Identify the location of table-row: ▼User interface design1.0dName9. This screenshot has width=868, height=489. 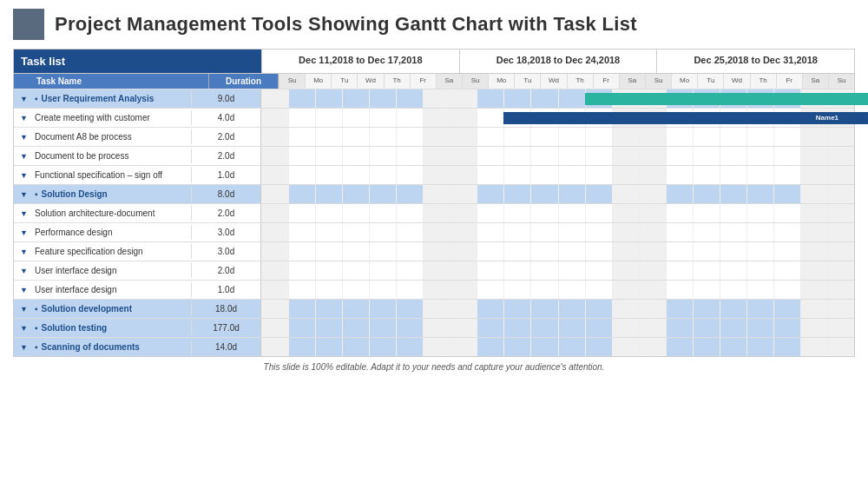
(434, 289).